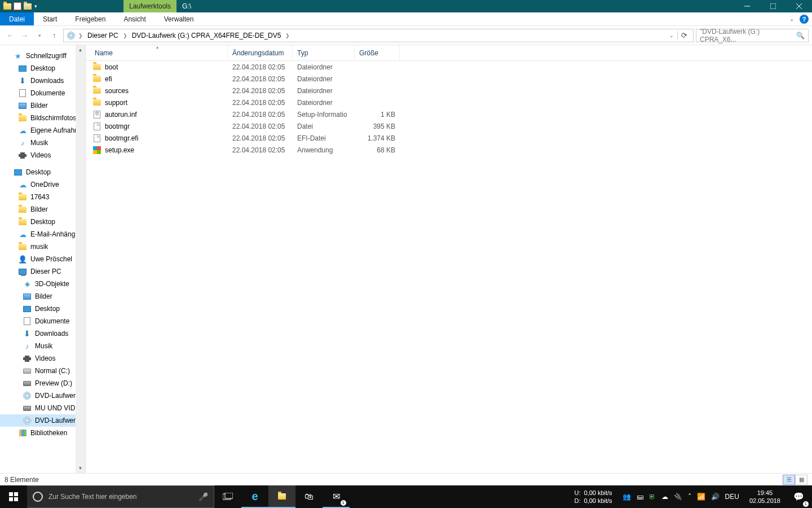 The image size is (812, 508). What do you see at coordinates (14, 497) in the screenshot?
I see `start-button` at bounding box center [14, 497].